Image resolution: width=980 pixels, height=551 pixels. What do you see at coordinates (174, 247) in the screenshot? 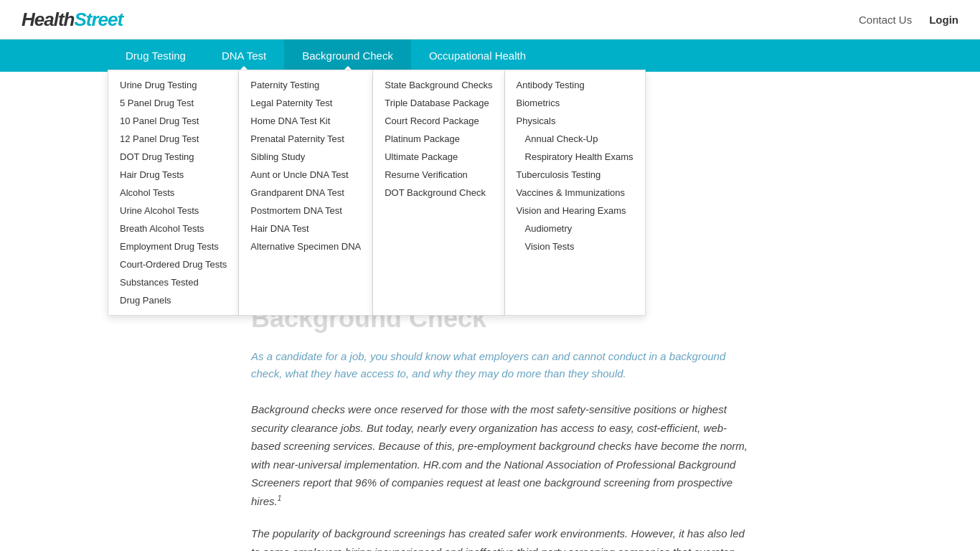
I see `dd-item-employment-drug: Employment Drug Tests` at bounding box center [174, 247].